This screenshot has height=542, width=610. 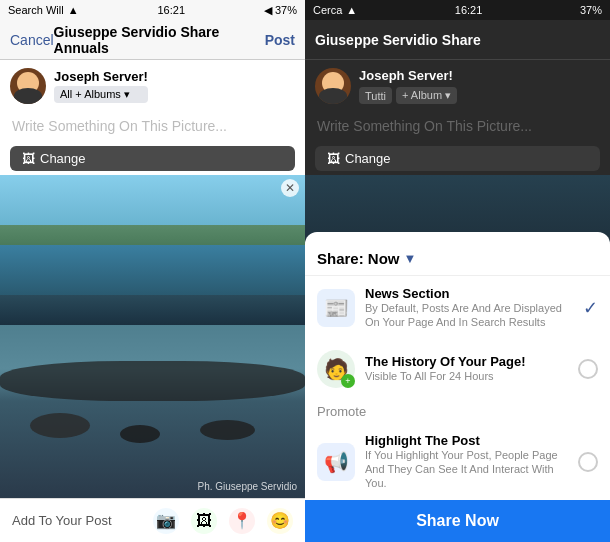 I want to click on modal-header: Share: Now ▼, so click(x=458, y=261).